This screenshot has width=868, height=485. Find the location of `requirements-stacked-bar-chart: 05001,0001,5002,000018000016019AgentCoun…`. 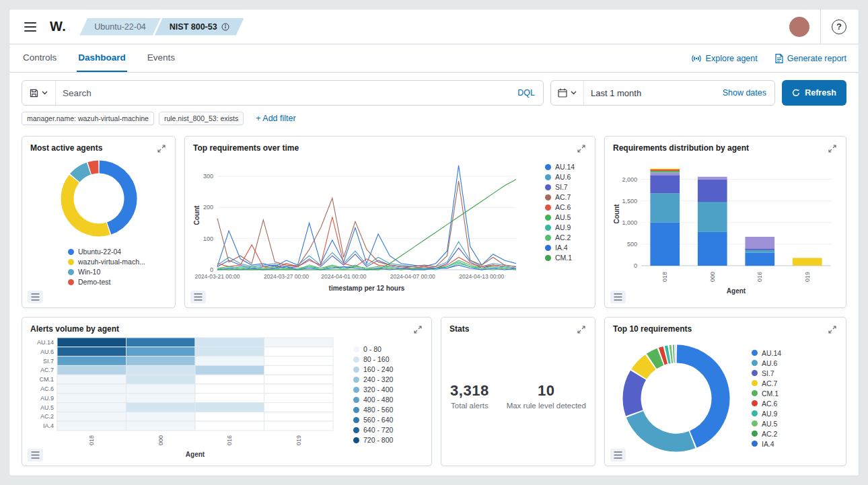

requirements-stacked-bar-chart: 05001,0001,5002,000018000016019AgentCoun… is located at coordinates (725, 226).